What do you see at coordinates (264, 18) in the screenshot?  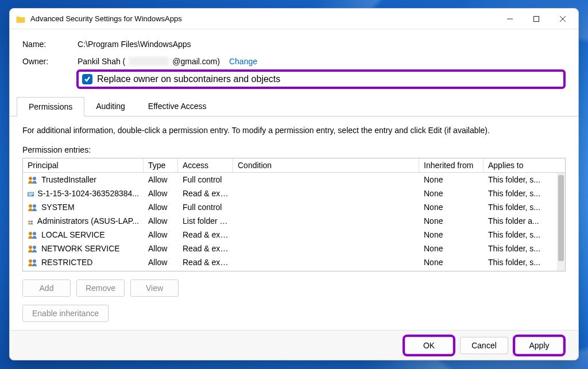 I see `window-title: Advanced Security Settings for WindowsAp…` at bounding box center [264, 18].